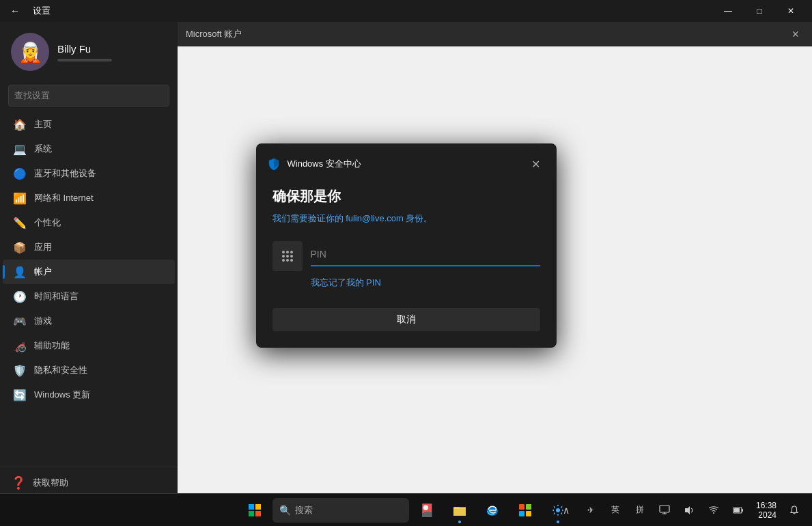 The width and height of the screenshot is (812, 526). What do you see at coordinates (406, 510) in the screenshot?
I see `taskbar-center: 🔍 搜索 🎴` at bounding box center [406, 510].